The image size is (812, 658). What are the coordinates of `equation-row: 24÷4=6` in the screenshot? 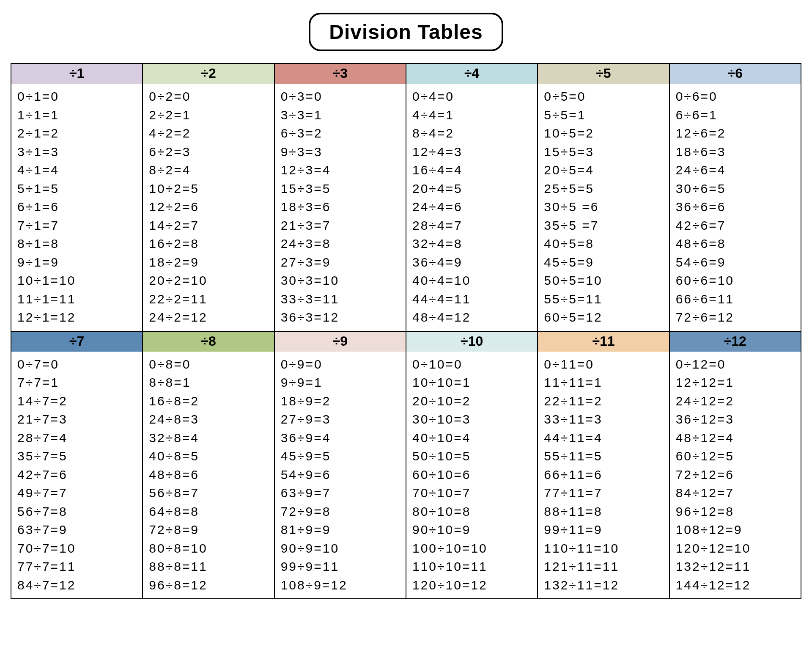 It's located at (474, 207).